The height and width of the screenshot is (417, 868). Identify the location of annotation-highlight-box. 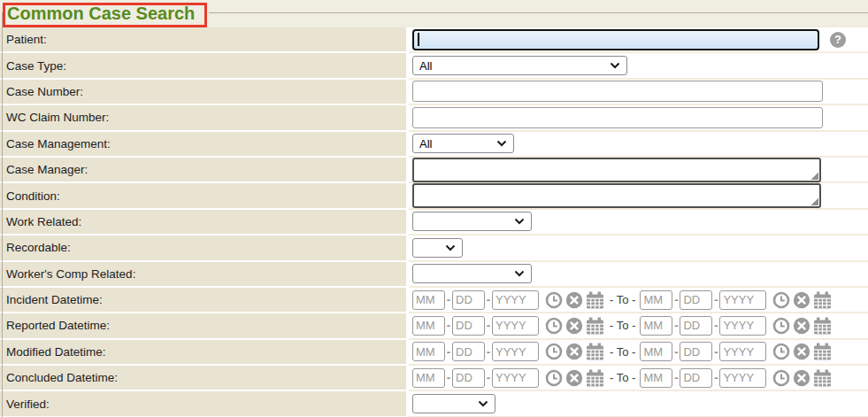
(104, 15).